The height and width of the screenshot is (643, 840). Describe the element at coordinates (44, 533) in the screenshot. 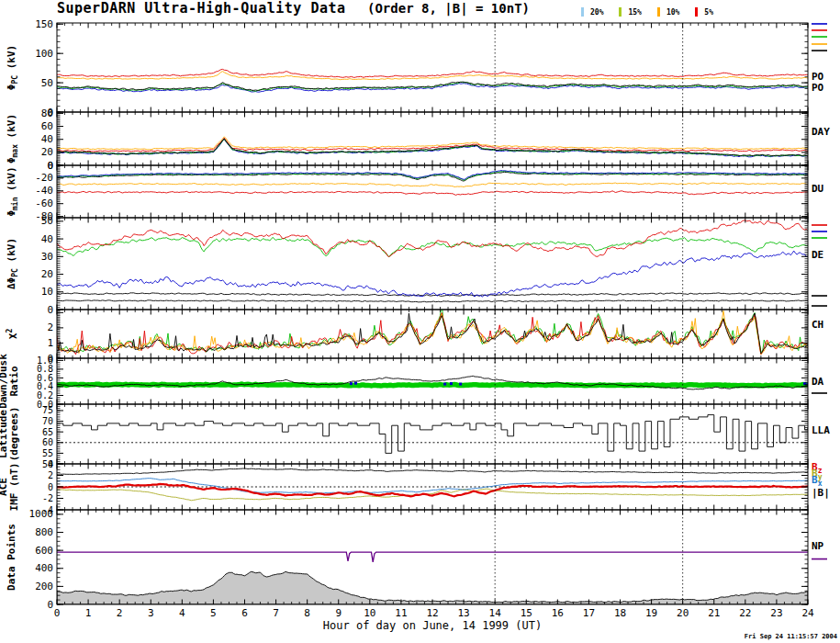

I see `svg-text: 800` at that location.